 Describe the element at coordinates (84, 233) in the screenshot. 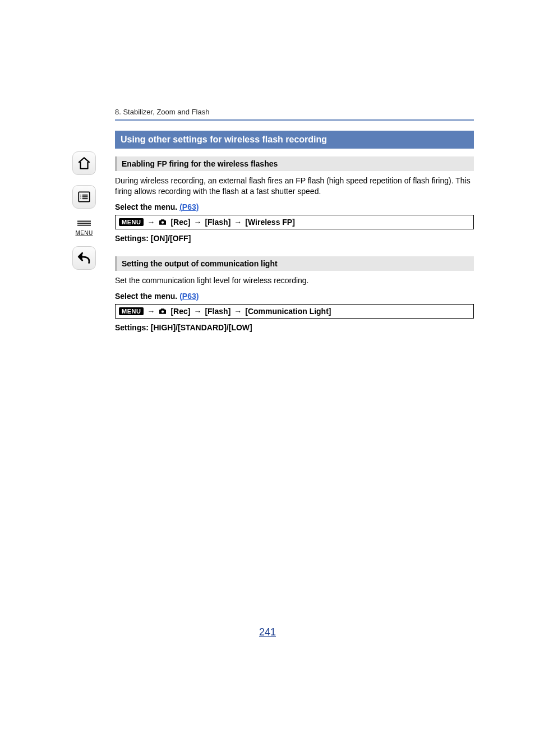

I see `menu-label: MENU` at that location.